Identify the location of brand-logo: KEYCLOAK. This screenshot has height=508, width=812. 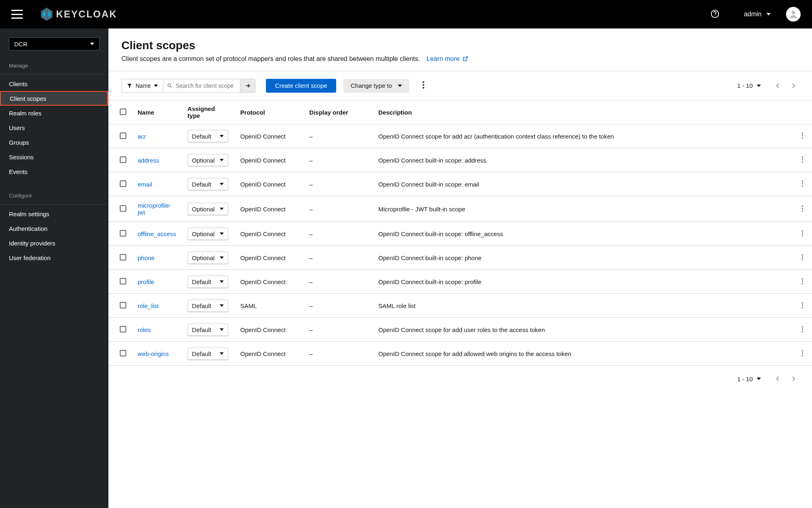
(78, 14).